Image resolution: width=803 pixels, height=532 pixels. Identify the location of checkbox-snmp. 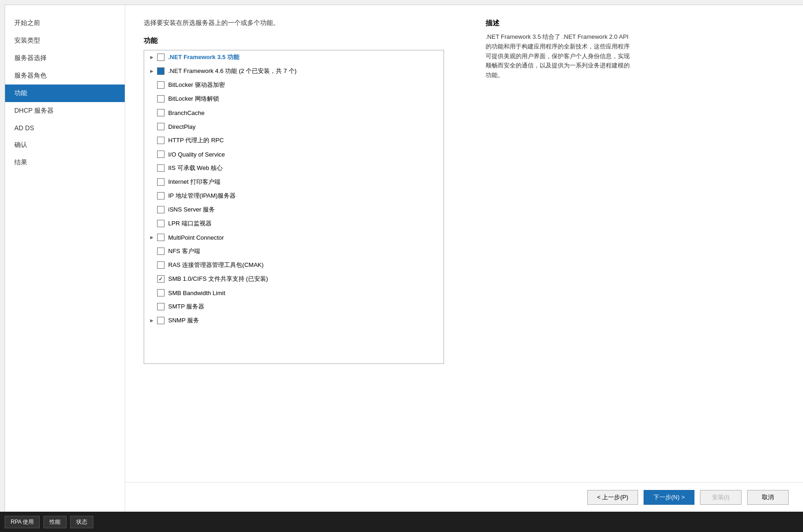
(161, 320).